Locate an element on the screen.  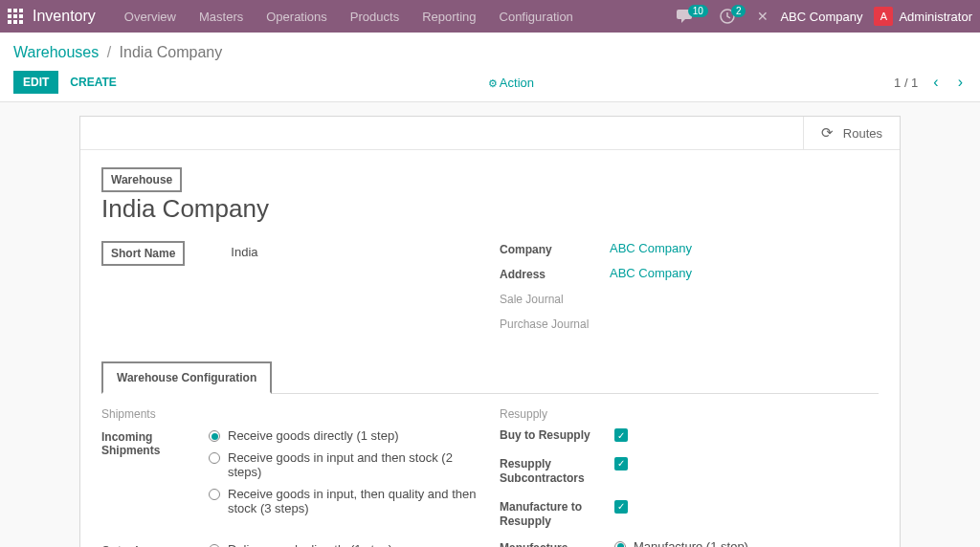
company-label: Company is located at coordinates (555, 249).